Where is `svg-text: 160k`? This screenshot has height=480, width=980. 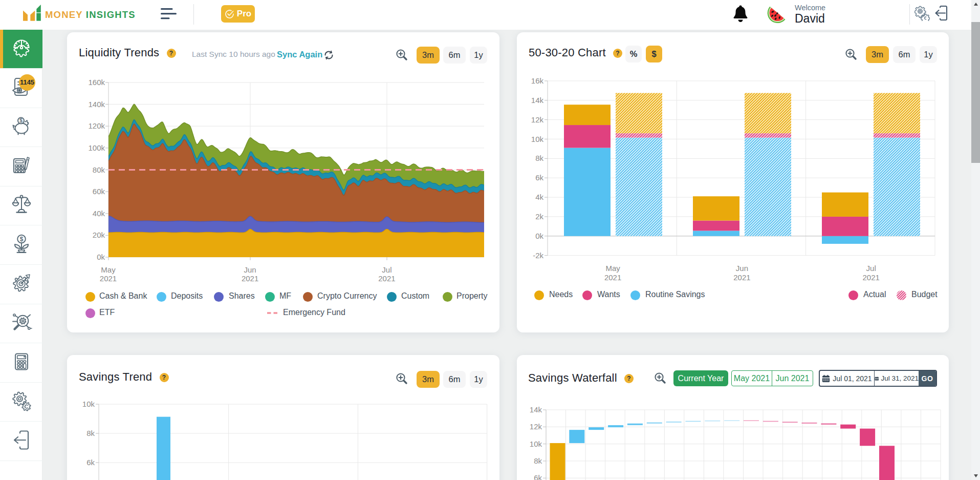 svg-text: 160k is located at coordinates (96, 82).